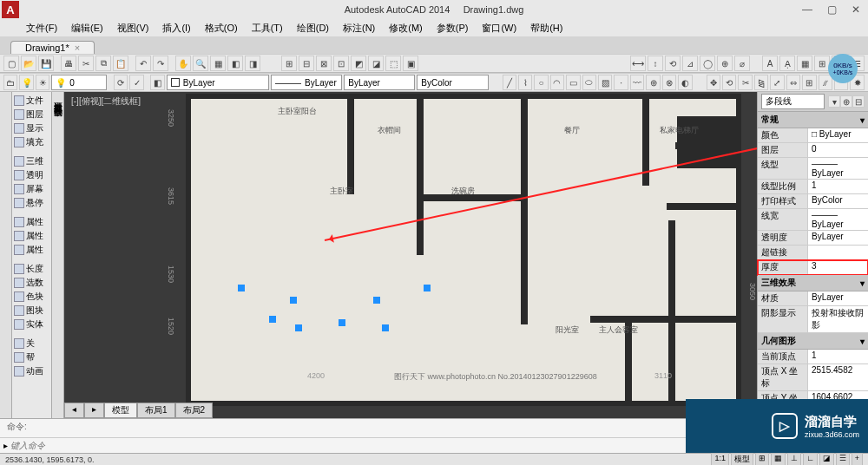 The width and height of the screenshot is (868, 465). I want to click on dim-icon: ⊿, so click(690, 63).